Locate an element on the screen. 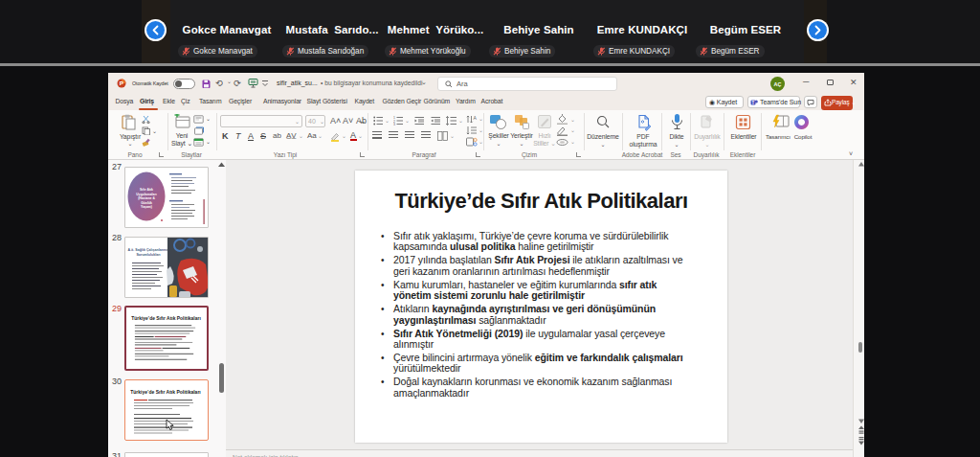 Image resolution: width=980 pixels, height=457 pixels. svg-text: A.it. Sağlık Çalışanlarının is located at coordinates (149, 250).